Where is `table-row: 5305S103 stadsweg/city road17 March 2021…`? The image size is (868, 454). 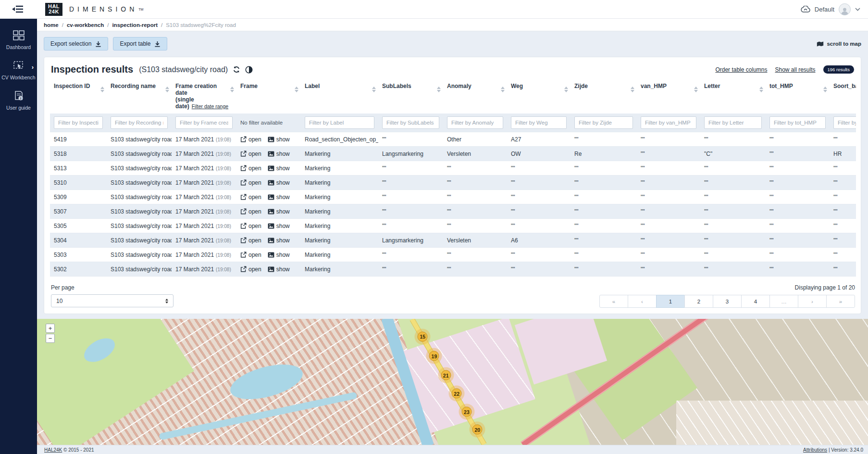 table-row: 5305S103 stadsweg/city road17 March 2021… is located at coordinates (453, 226).